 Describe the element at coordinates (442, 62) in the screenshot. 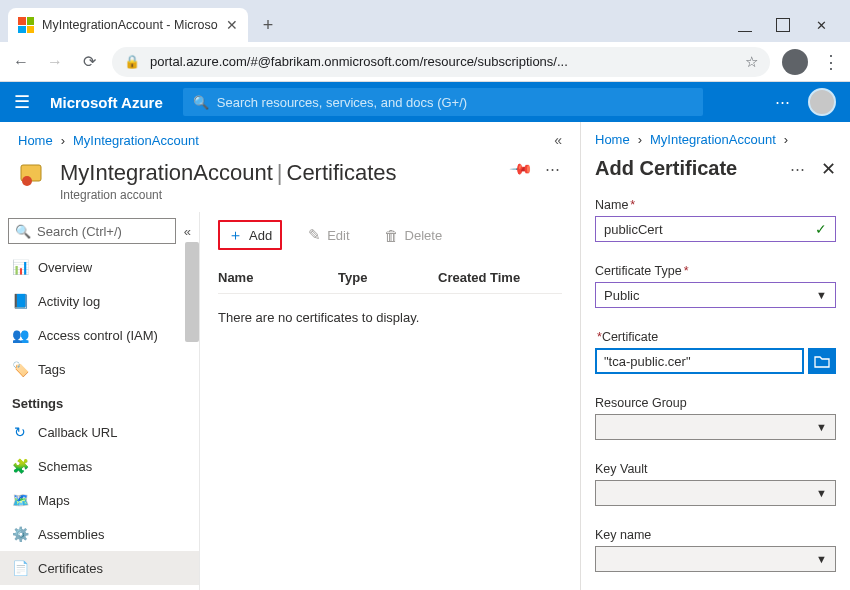

I see `url-text: portal.azure.com/#@fabrikam.onmicrosoft.…` at that location.